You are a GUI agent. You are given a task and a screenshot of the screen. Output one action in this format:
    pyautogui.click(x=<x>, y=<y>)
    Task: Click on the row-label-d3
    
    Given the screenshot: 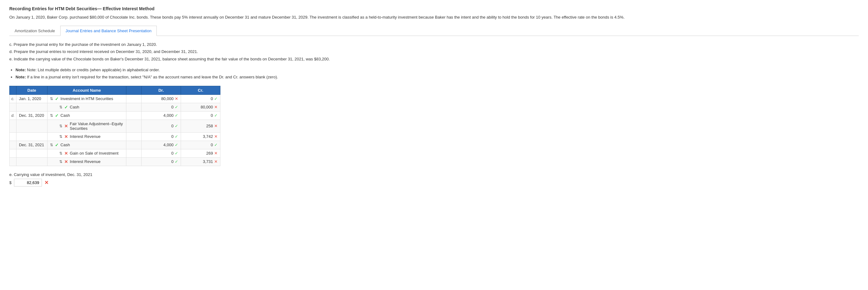 What is the action you would take?
    pyautogui.click(x=13, y=137)
    